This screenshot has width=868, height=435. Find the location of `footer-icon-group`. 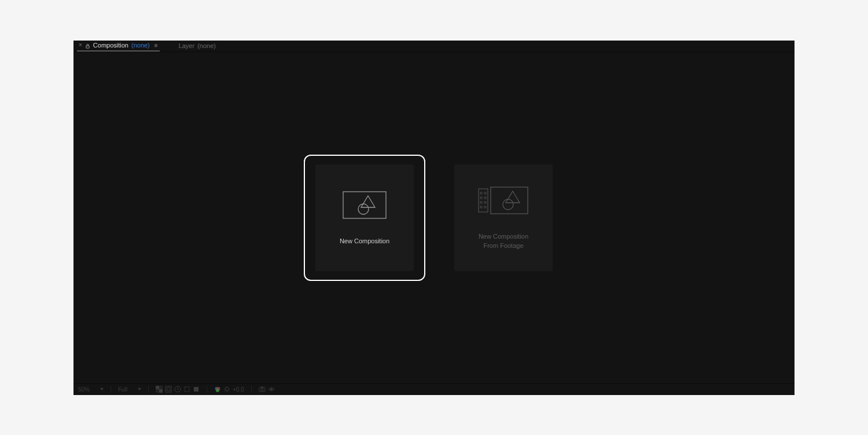

footer-icon-group is located at coordinates (178, 389).